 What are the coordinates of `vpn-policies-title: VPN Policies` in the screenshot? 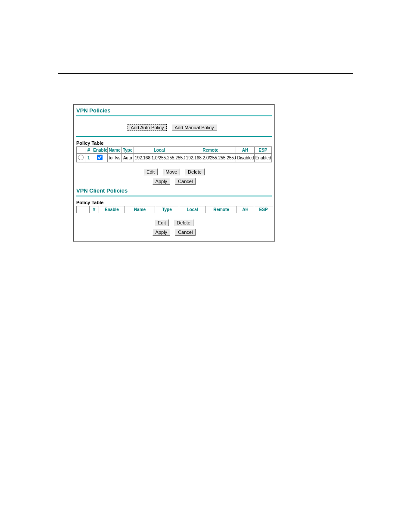 It's located at (174, 109).